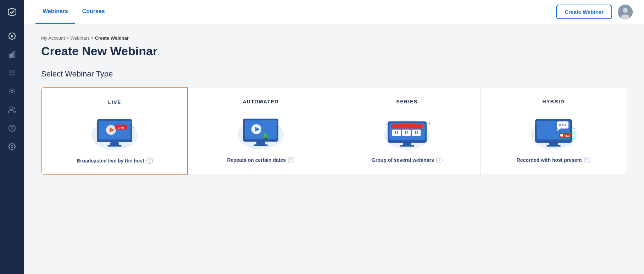 The height and width of the screenshot is (274, 644). Describe the element at coordinates (396, 133) in the screenshot. I see `svg-text: 11` at that location.